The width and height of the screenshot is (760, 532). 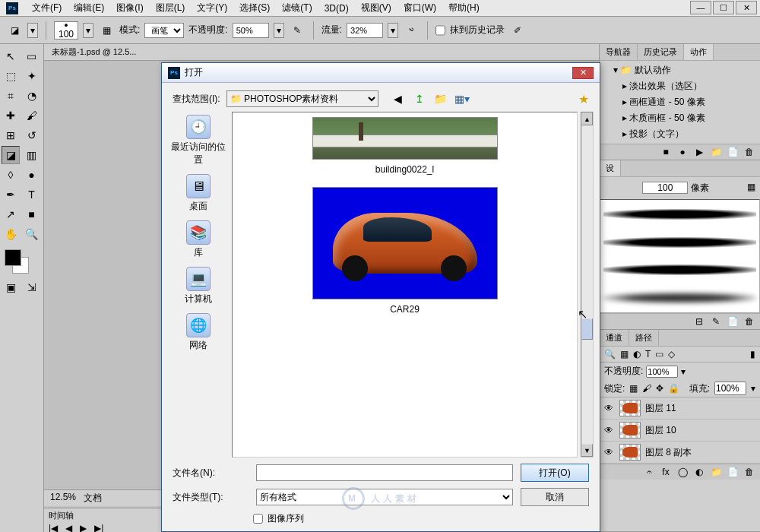 What do you see at coordinates (462, 99) in the screenshot?
I see `view-menu-icon: ▦▾` at bounding box center [462, 99].